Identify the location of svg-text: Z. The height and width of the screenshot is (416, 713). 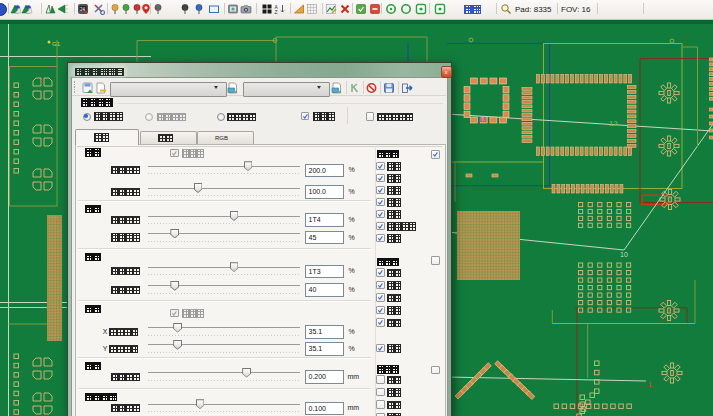
(276, 12).